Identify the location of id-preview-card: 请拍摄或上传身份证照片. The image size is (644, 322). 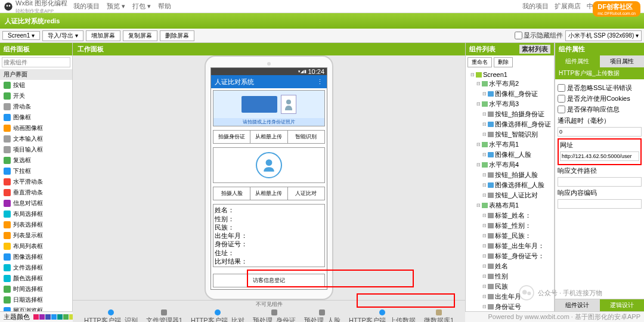
(269, 109).